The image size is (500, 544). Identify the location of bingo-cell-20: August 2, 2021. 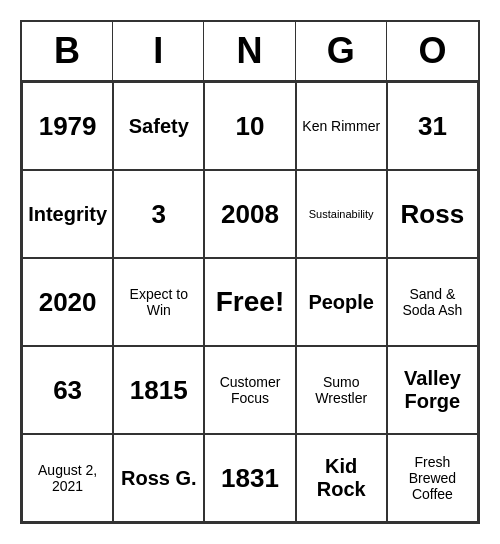
(68, 478).